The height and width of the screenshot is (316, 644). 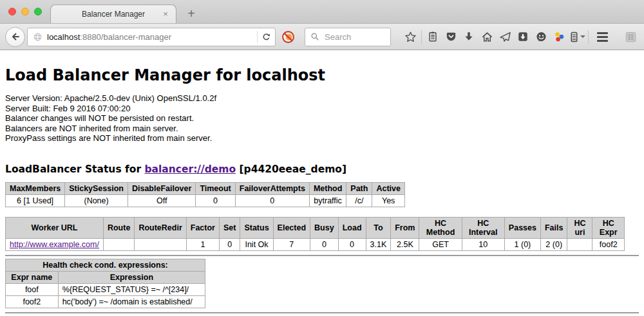 I want to click on new-tab-button: +, so click(x=191, y=14).